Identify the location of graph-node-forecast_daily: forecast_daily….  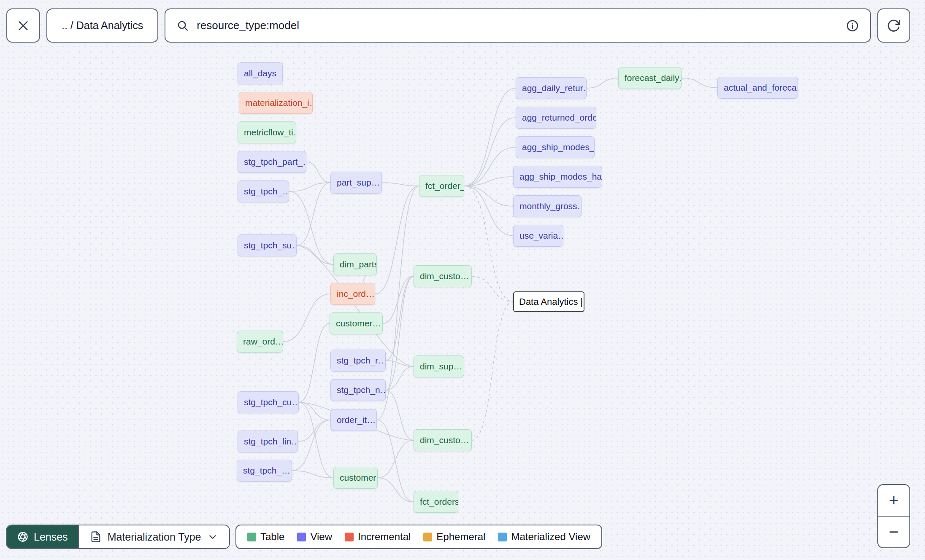
(650, 78).